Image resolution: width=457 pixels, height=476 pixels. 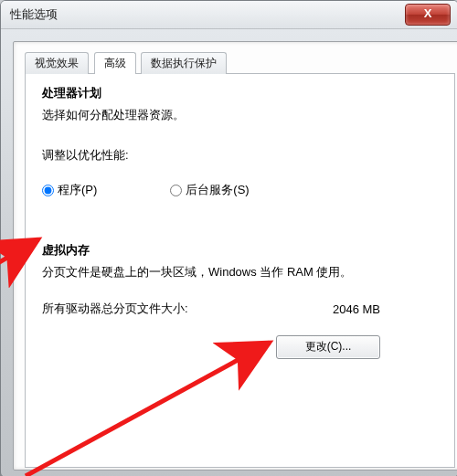 What do you see at coordinates (218, 190) in the screenshot?
I see `radio-services-label: 后台服务(S)` at bounding box center [218, 190].